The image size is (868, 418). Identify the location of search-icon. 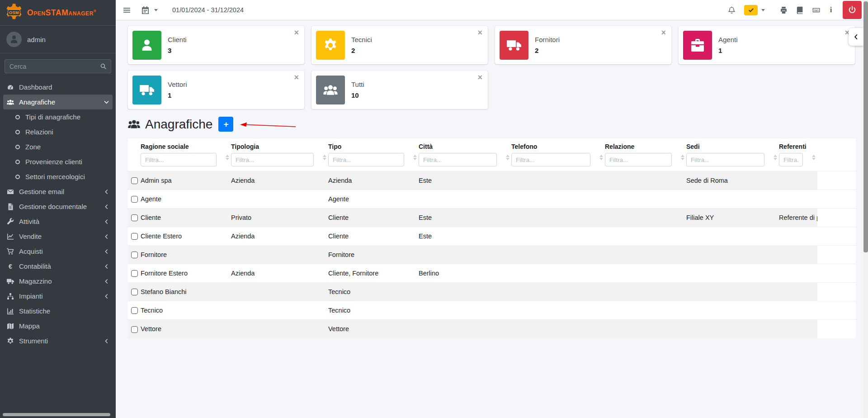
(103, 66).